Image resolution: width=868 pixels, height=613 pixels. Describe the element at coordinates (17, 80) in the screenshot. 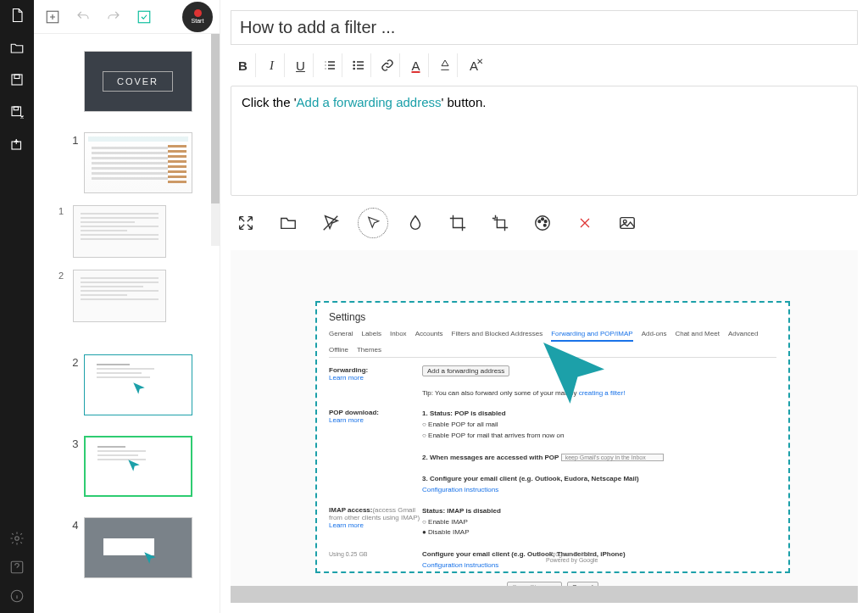

I see `save-icon` at that location.